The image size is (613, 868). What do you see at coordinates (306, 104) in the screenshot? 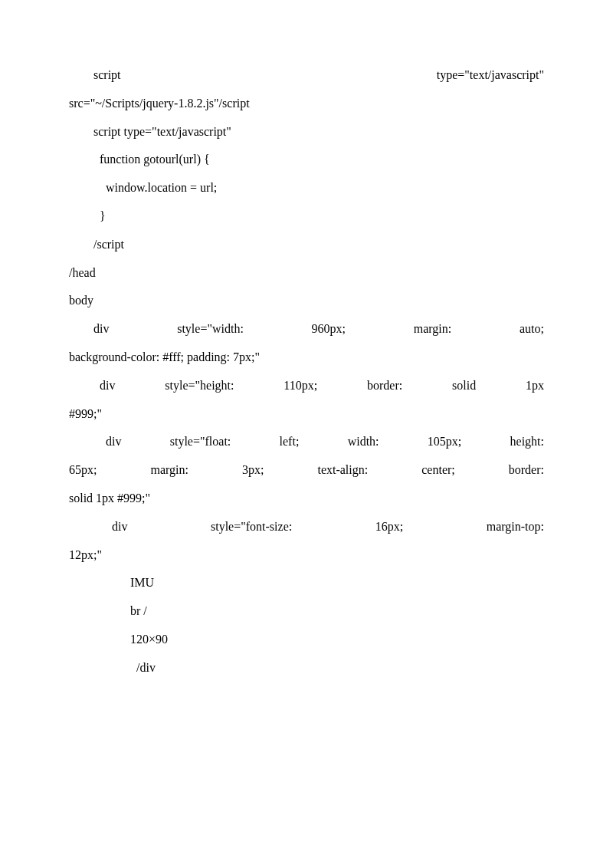
I see `code-line: src="~/Scripts/jquery-1.8.2.js"/script` at bounding box center [306, 104].